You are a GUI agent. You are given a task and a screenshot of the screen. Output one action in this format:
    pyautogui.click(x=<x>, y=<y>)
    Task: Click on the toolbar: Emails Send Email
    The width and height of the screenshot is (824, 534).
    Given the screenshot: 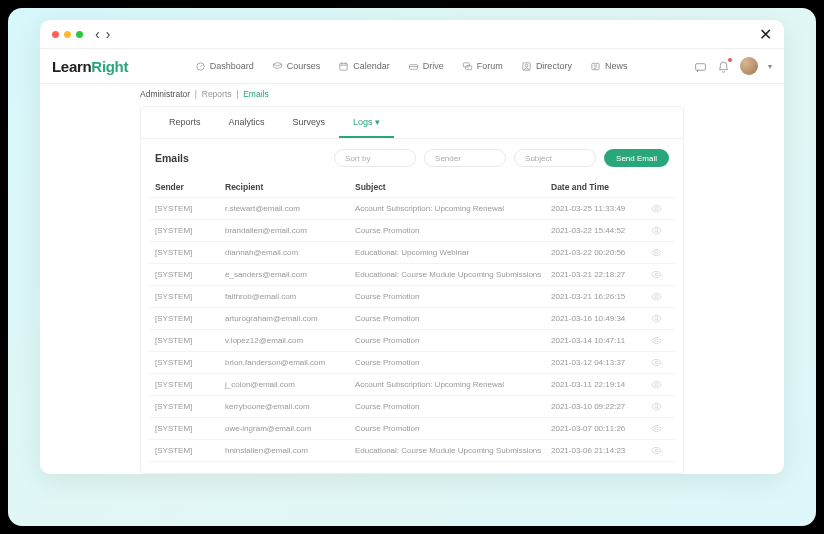 What is the action you would take?
    pyautogui.click(x=412, y=158)
    